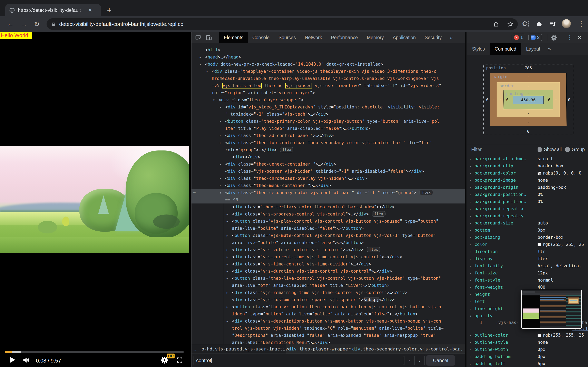  I want to click on flex-badge: flex, so click(426, 192).